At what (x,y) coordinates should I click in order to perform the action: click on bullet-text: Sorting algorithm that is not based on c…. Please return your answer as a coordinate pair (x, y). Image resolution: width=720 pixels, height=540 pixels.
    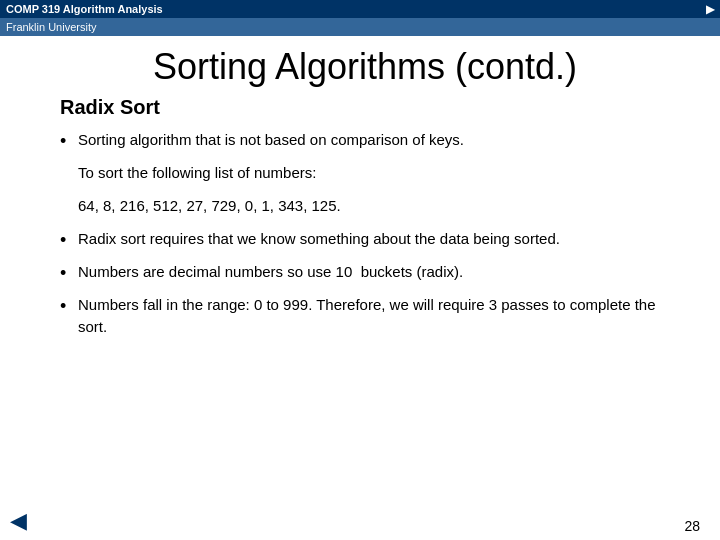
    Looking at the image, I should click on (374, 140).